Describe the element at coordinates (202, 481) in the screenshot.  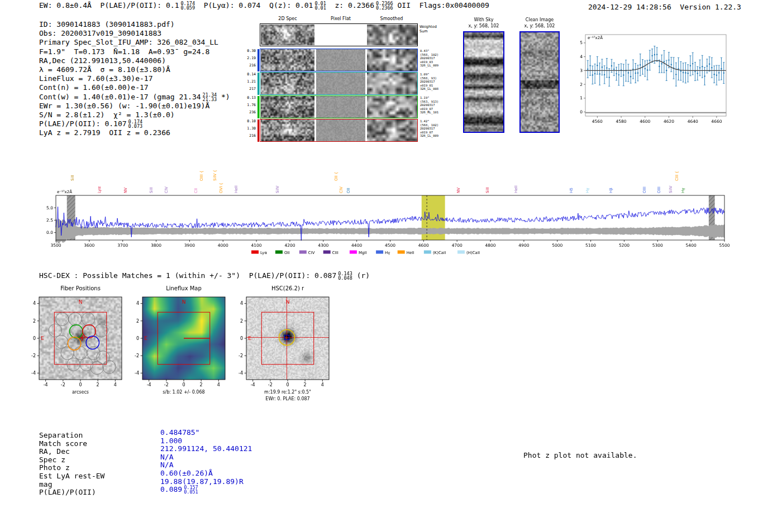
I see `match-row-value: 19.88(19.87,19.89)R` at that location.